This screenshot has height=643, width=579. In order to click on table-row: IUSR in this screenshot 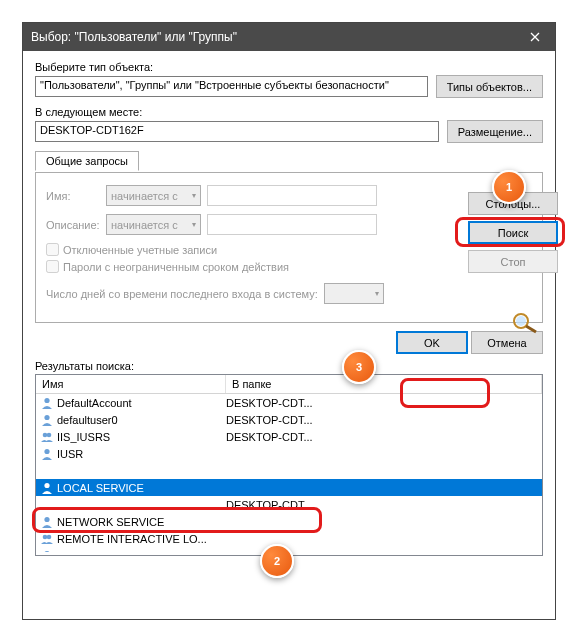, I will do `click(289, 454)`.